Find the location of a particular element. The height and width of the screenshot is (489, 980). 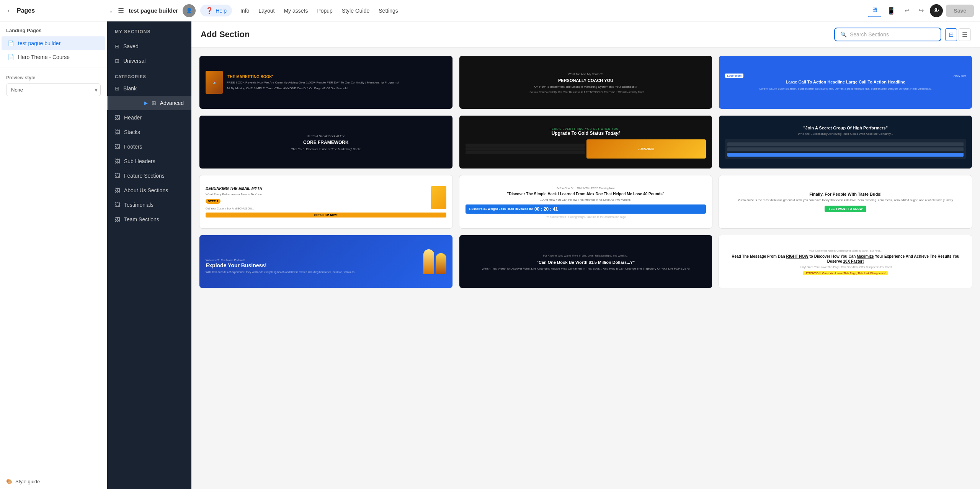

nav-info: Info is located at coordinates (245, 11).